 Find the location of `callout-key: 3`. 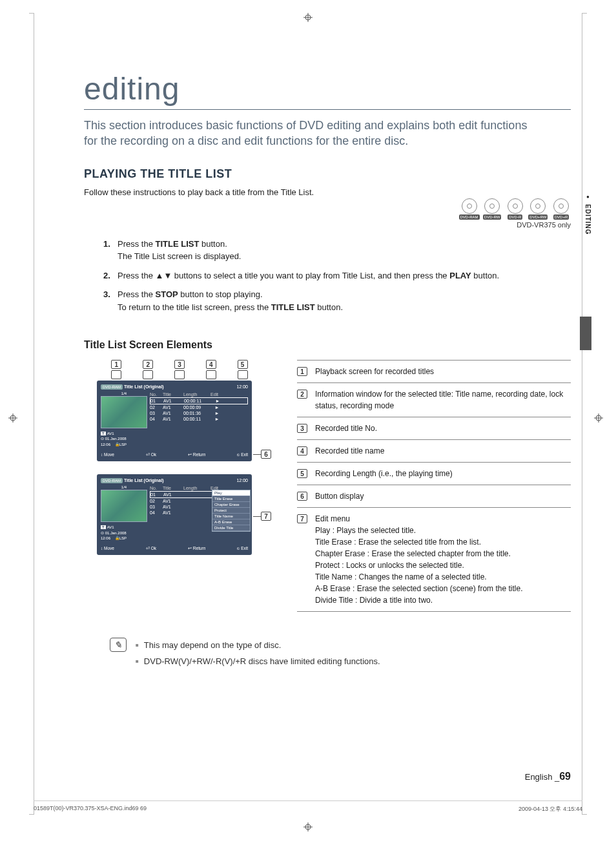

callout-key: 3 is located at coordinates (180, 364).